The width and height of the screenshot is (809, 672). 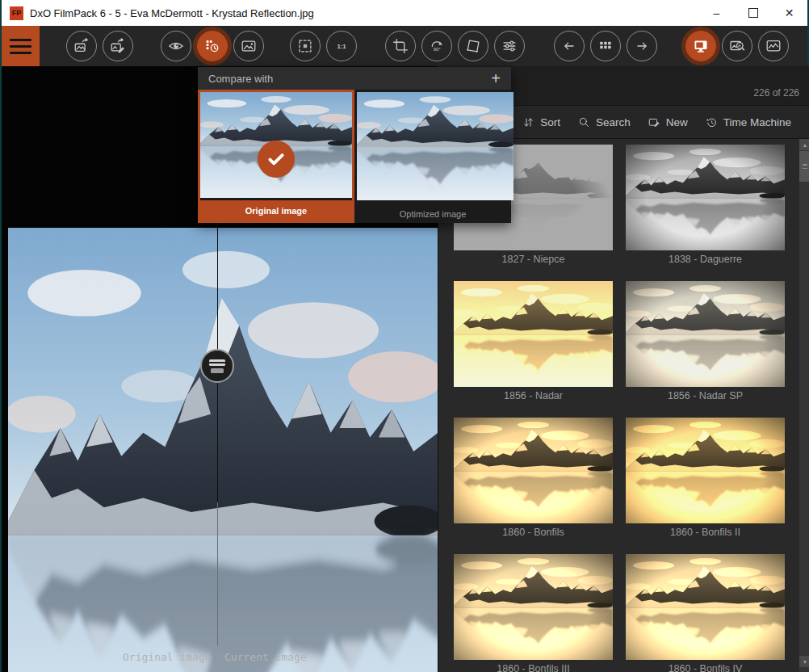 I want to click on compare-option-original-image: Original image, so click(x=276, y=157).